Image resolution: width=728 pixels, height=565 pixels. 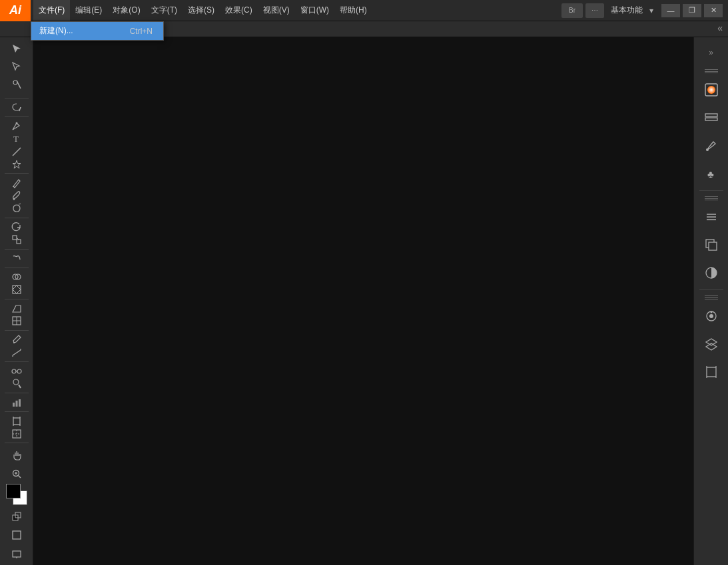 What do you see at coordinates (17, 535) in the screenshot?
I see `view-mode-toggle` at bounding box center [17, 535].